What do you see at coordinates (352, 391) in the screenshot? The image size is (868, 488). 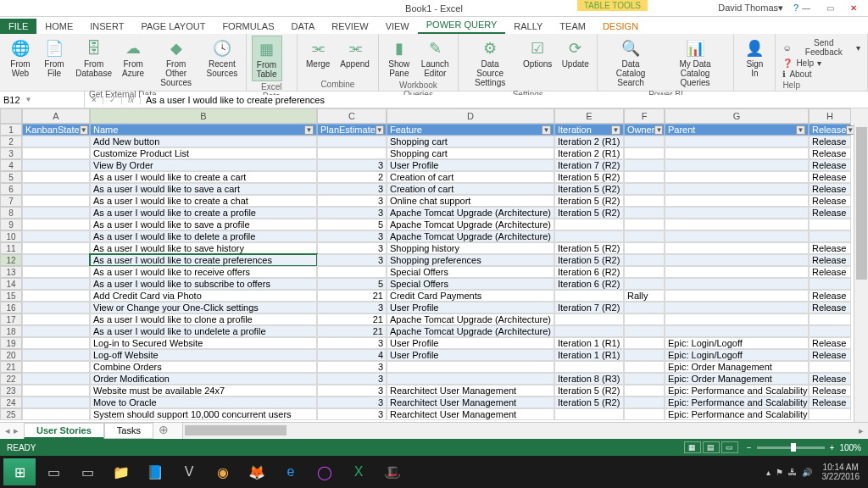 I see `cell-C23: 3` at bounding box center [352, 391].